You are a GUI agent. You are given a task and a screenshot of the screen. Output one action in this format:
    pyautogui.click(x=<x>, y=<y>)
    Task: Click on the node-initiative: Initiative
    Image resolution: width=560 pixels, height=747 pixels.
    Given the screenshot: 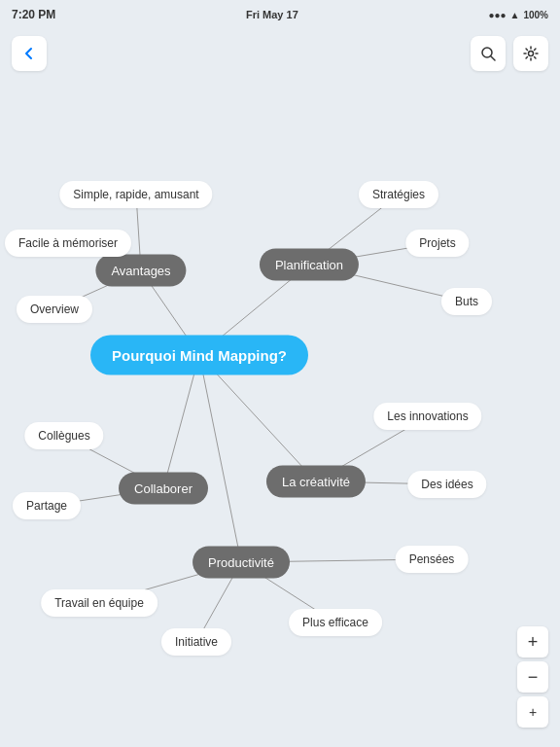 What is the action you would take?
    pyautogui.click(x=196, y=642)
    